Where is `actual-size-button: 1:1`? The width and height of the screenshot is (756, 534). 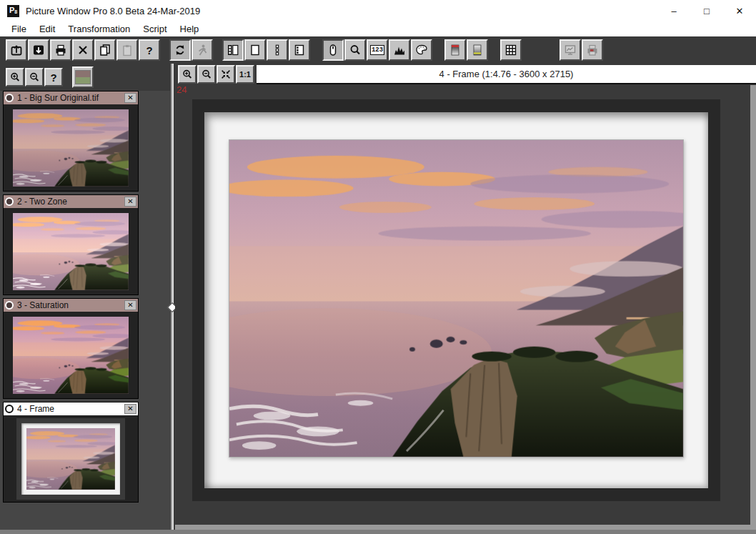 actual-size-button: 1:1 is located at coordinates (245, 74).